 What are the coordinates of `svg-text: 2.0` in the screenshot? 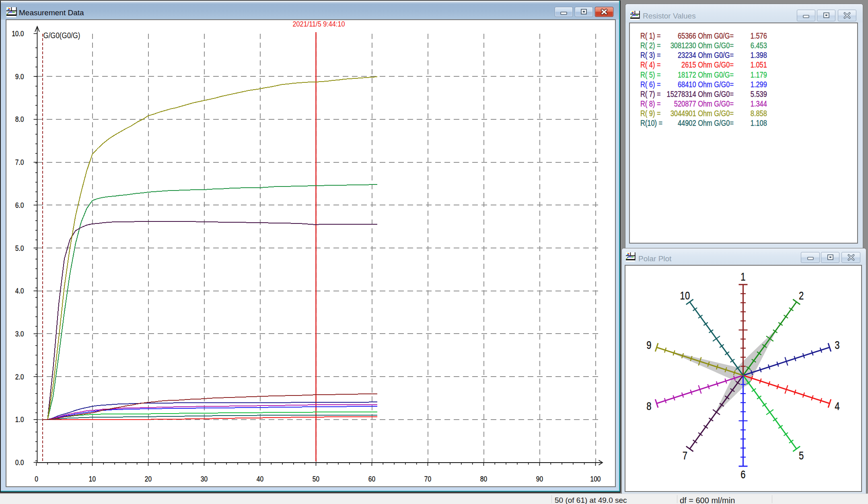 It's located at (19, 377).